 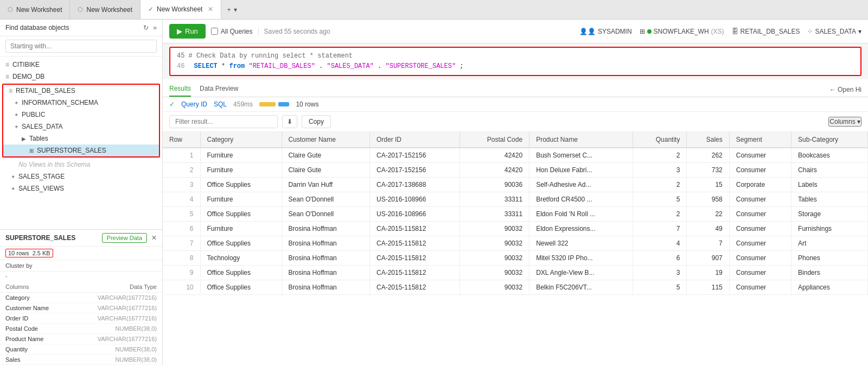 I want to click on tab-results: Results, so click(x=180, y=90).